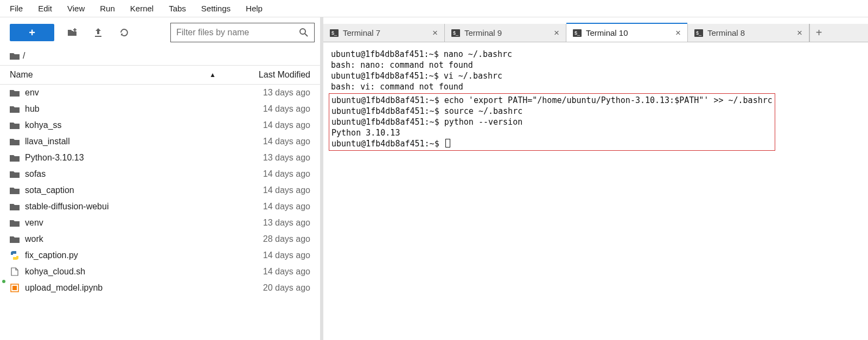  Describe the element at coordinates (448, 143) in the screenshot. I see `terminal-cursor` at that location.